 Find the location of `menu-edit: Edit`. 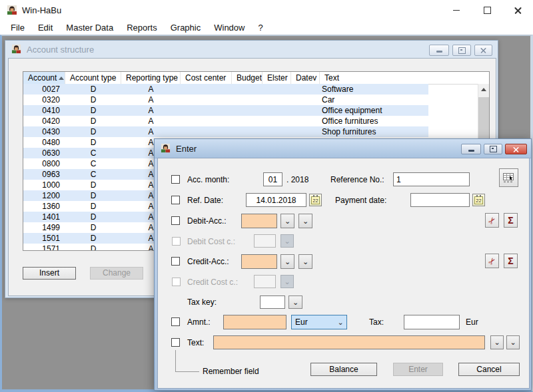

menu-edit: Edit is located at coordinates (45, 28).